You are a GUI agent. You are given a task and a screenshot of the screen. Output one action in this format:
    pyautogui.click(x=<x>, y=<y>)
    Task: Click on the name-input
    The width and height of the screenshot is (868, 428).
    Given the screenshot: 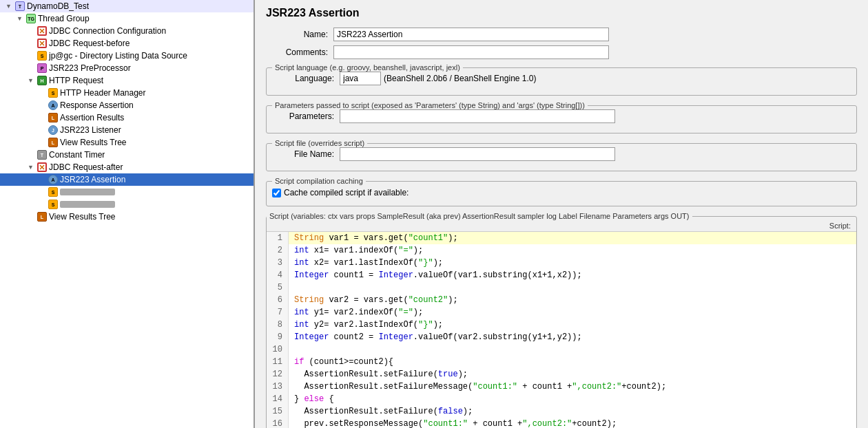 What is the action you would take?
    pyautogui.click(x=471, y=34)
    